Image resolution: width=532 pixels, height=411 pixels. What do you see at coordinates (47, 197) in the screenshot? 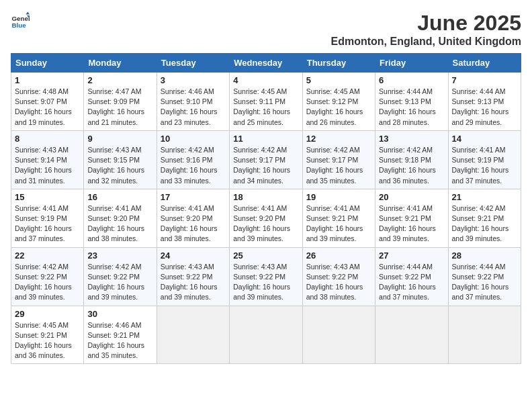
I see `day-number: 15` at bounding box center [47, 197].